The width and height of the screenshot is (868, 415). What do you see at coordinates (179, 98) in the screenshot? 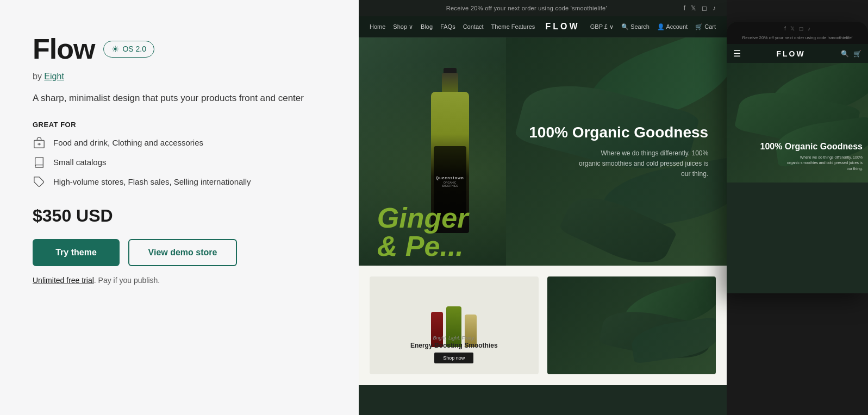
I see `theme-description: A sharp, minimalist design that puts you…` at bounding box center [179, 98].